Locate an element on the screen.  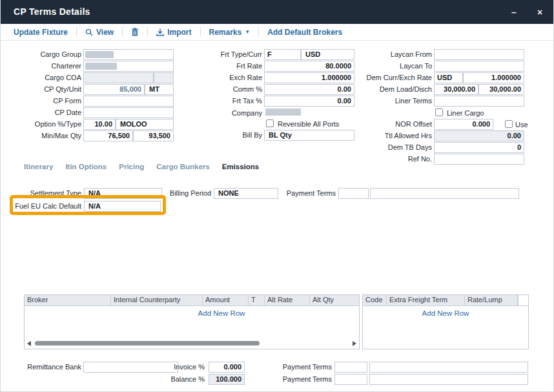
dem-curr-field: USD is located at coordinates (448, 77).